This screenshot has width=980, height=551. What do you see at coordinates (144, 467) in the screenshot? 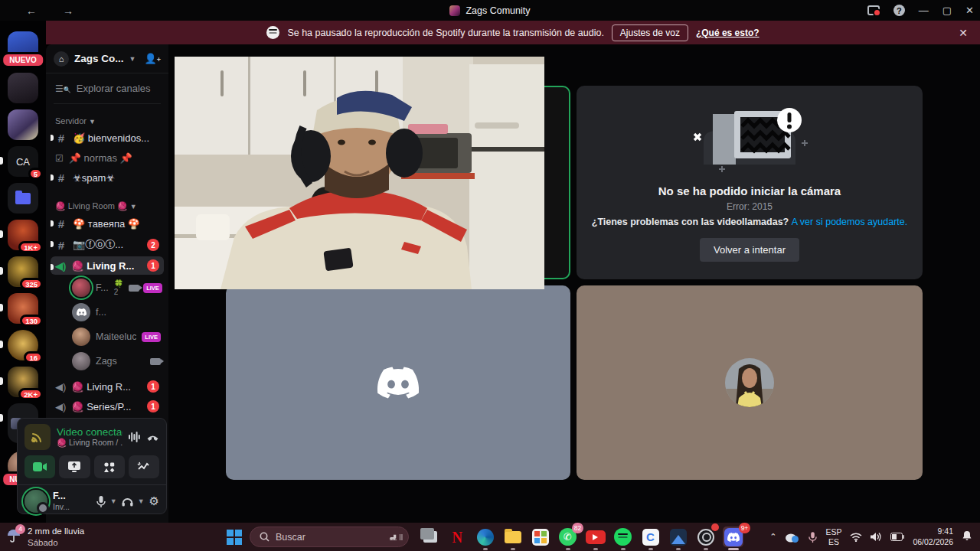
I see `soundboard-button` at bounding box center [144, 467].